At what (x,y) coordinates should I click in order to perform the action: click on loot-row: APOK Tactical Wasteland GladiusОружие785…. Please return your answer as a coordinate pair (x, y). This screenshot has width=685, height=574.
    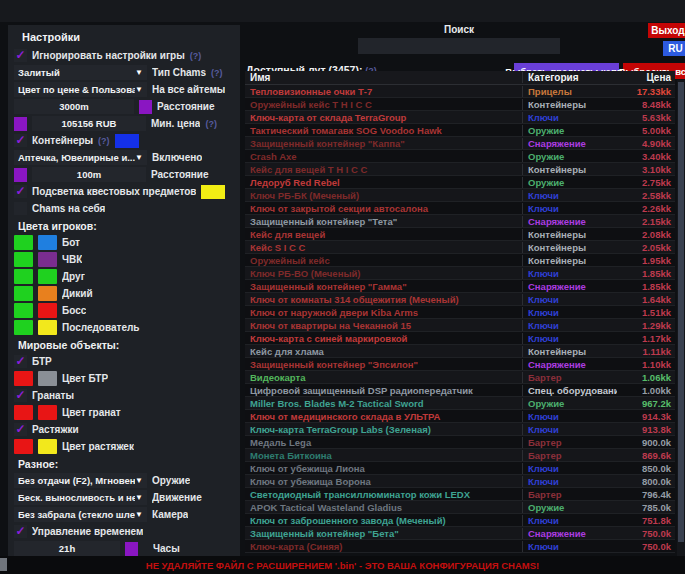
    Looking at the image, I should click on (460, 508).